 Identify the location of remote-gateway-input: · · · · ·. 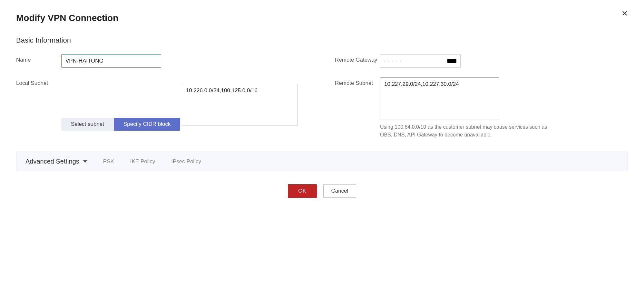
(420, 61).